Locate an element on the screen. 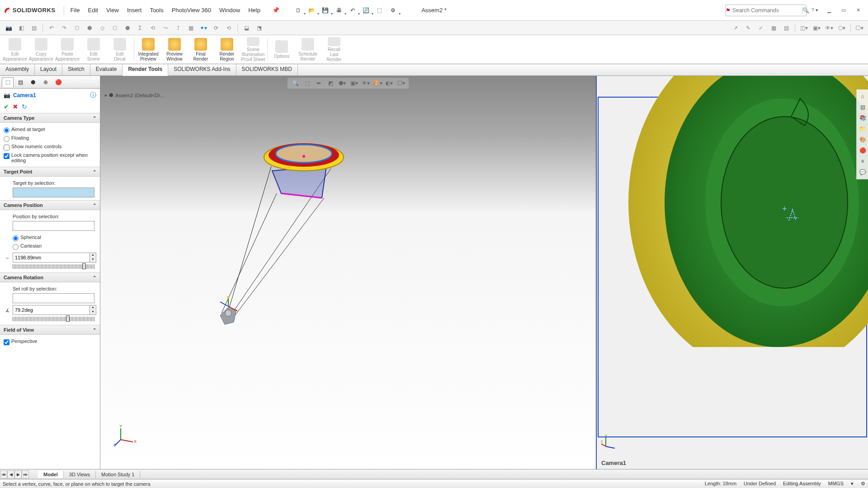 Image resolution: width=868 pixels, height=488 pixels. appearances-icon: 🔴 is located at coordinates (863, 150).